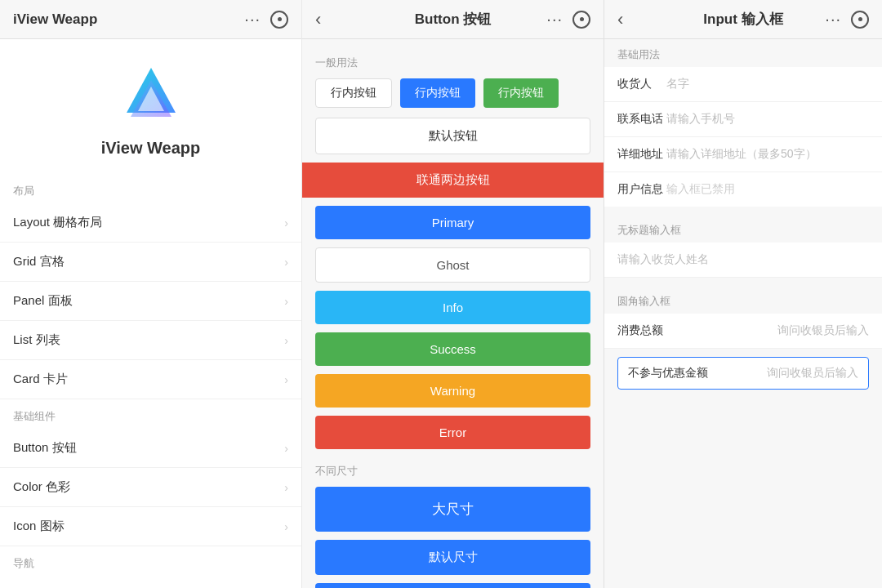 The height and width of the screenshot is (588, 882). Describe the element at coordinates (743, 189) in the screenshot. I see `input-row-userinfo: 用户信息 输入框已禁用` at that location.